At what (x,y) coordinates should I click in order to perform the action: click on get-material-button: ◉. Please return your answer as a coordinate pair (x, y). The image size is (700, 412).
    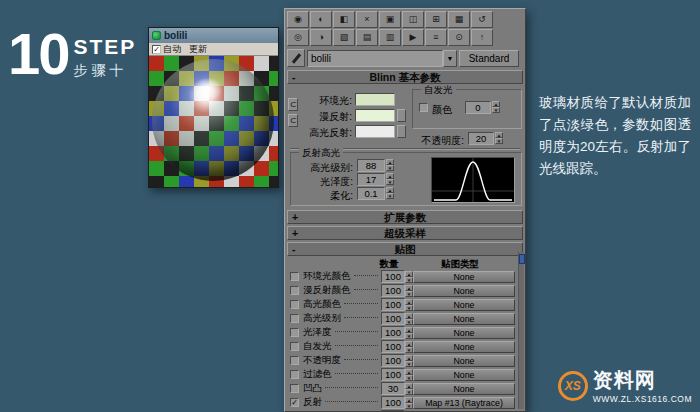
    Looking at the image, I should click on (298, 20).